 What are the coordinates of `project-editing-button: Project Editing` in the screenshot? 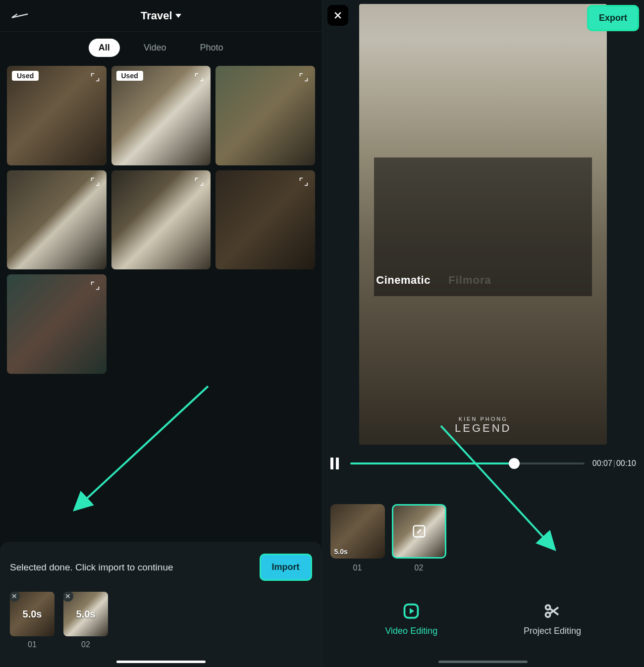 It's located at (552, 619).